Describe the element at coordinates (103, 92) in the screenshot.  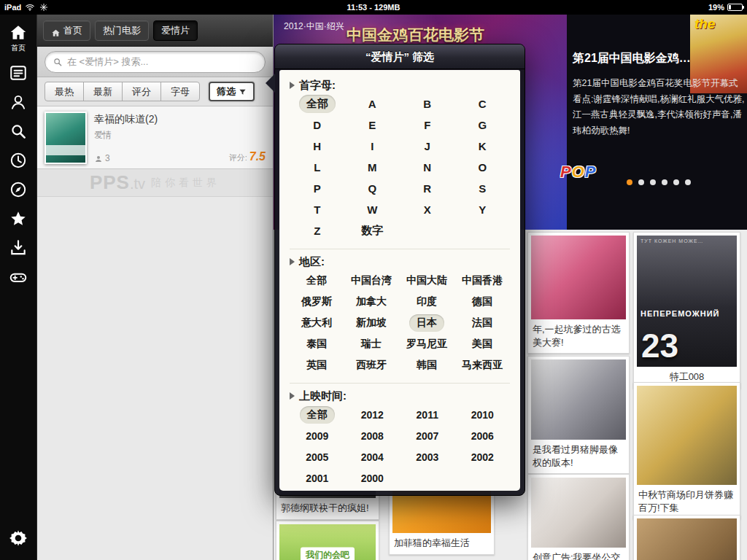
I see `sort-button-1: 最新` at that location.